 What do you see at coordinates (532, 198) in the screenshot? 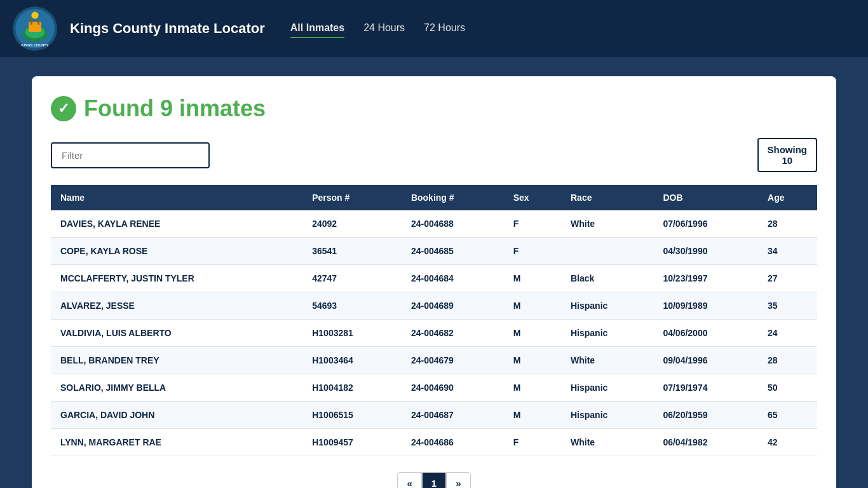
I see `col-sex: Sex` at bounding box center [532, 198].